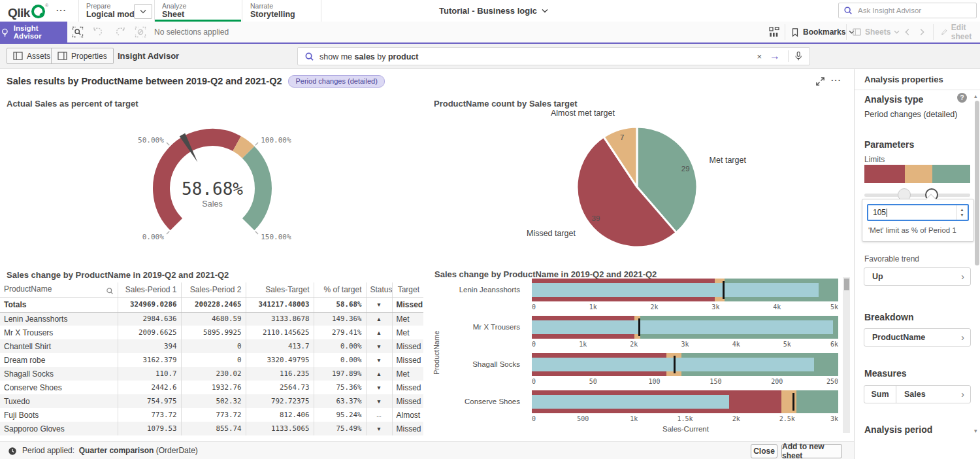 This screenshot has height=459, width=980. I want to click on gauge-tick-label: 100.00%, so click(276, 140).